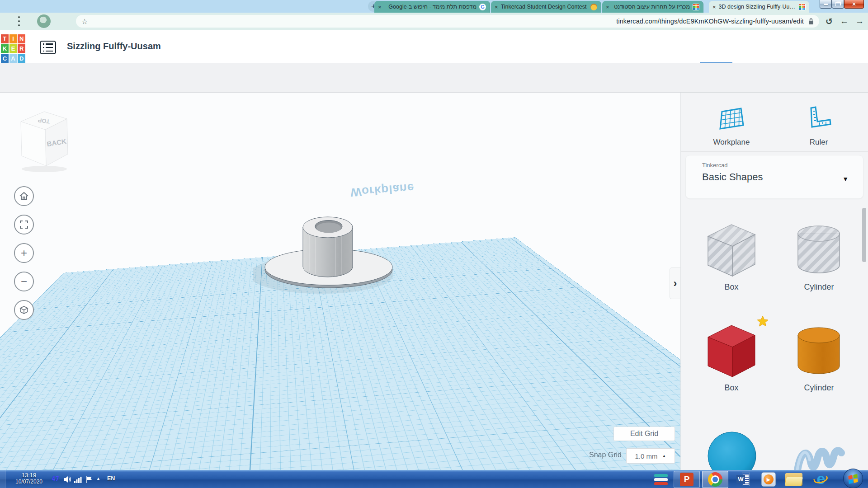 The width and height of the screenshot is (868, 488). Describe the element at coordinates (5, 58) in the screenshot. I see `logo-letter: C` at that location.